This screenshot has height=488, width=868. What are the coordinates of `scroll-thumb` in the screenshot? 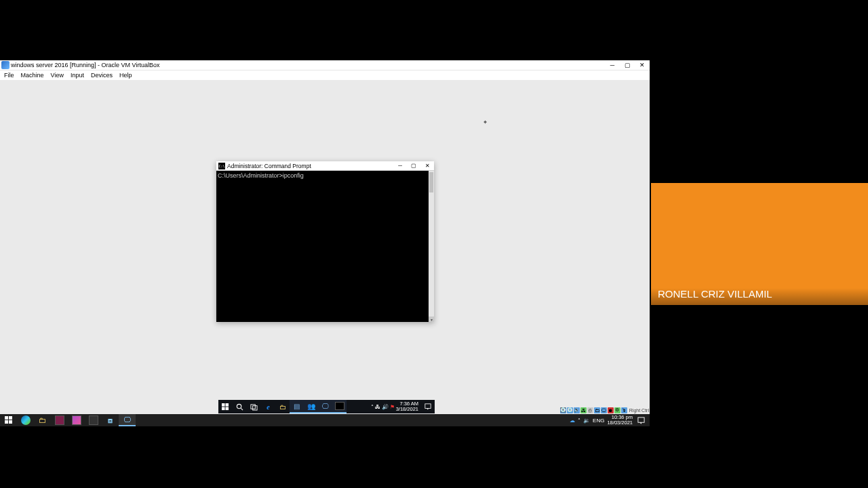 It's located at (431, 182).